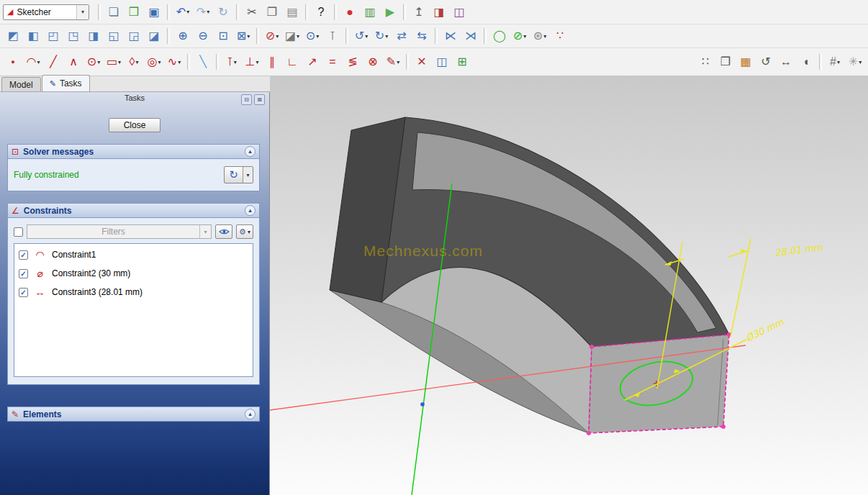 The height and width of the screenshot is (495, 868). I want to click on constrain-perpendicular-button: ∟, so click(292, 62).